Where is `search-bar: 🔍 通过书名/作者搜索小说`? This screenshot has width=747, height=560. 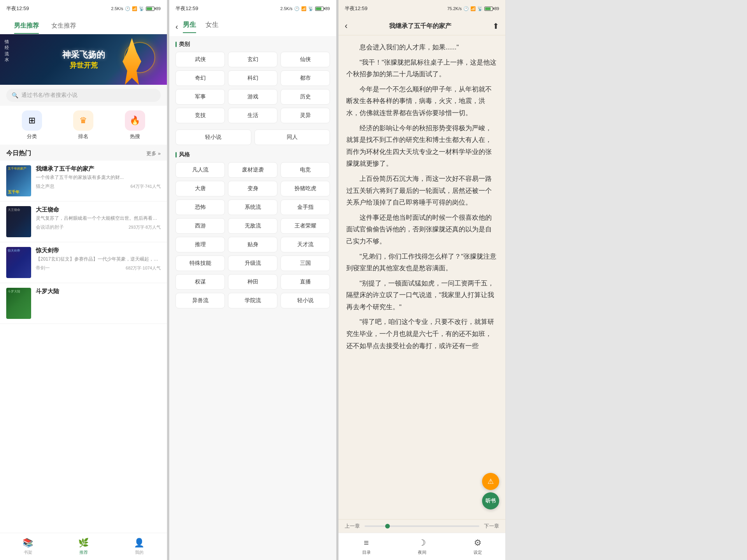
search-bar: 🔍 通过书名/作者搜索小说 is located at coordinates (83, 95).